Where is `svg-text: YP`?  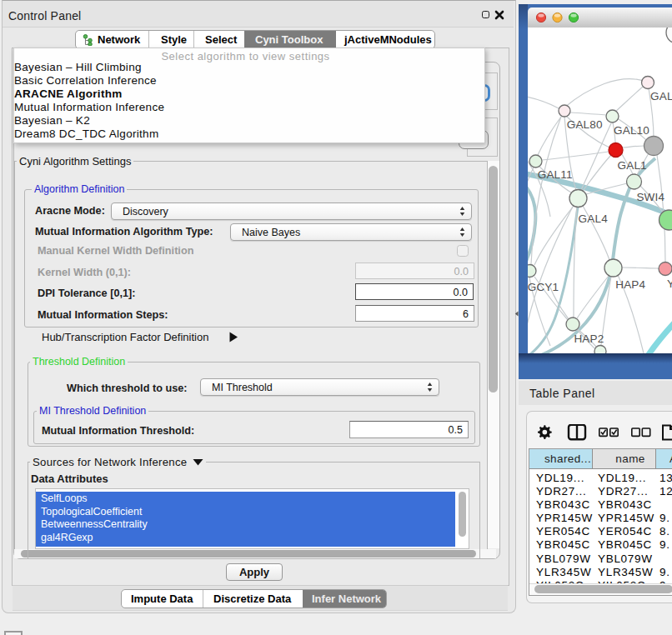
svg-text: YP is located at coordinates (669, 283).